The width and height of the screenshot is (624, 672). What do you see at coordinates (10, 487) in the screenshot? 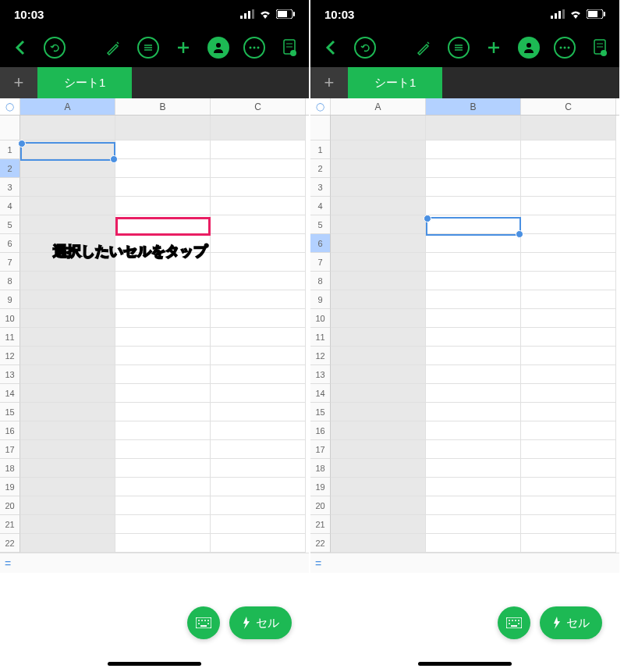
I see `row-header: 19` at bounding box center [10, 487].